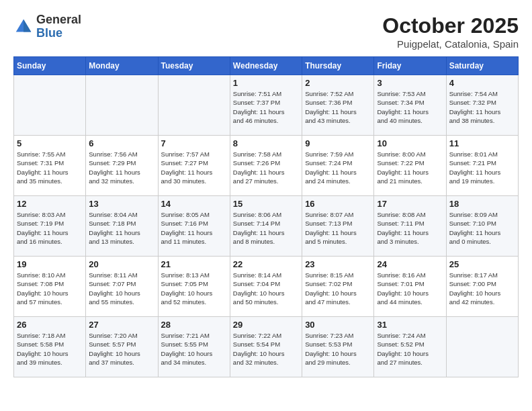  I want to click on day-number: 18, so click(482, 204).